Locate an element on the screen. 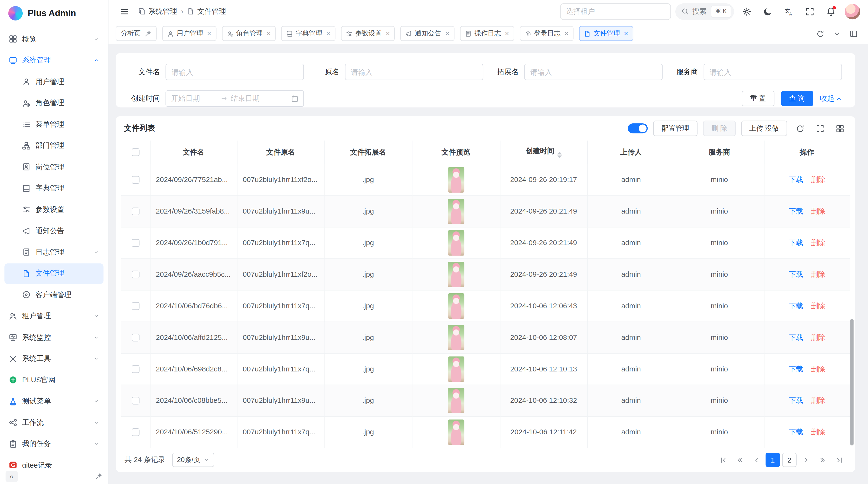 This screenshot has height=484, width=868. refresh-page-button is located at coordinates (821, 34).